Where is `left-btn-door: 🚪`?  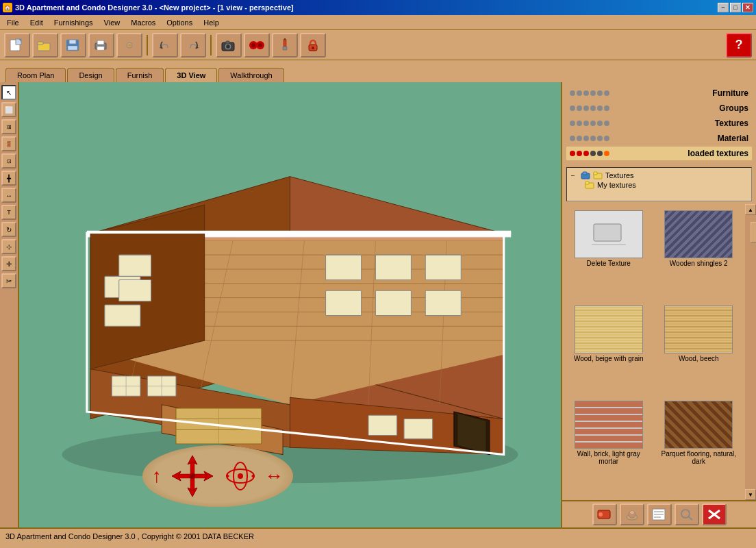 left-btn-door: 🚪 is located at coordinates (9, 144).